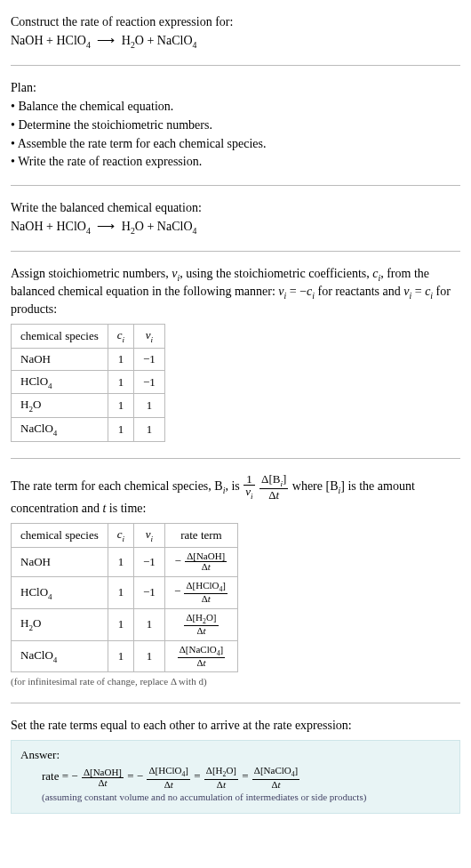 This screenshot has height=868, width=471. I want to click on balanced-equation: NaOH + HClO4 ⟶ H2O + NaClO4, so click(236, 228).